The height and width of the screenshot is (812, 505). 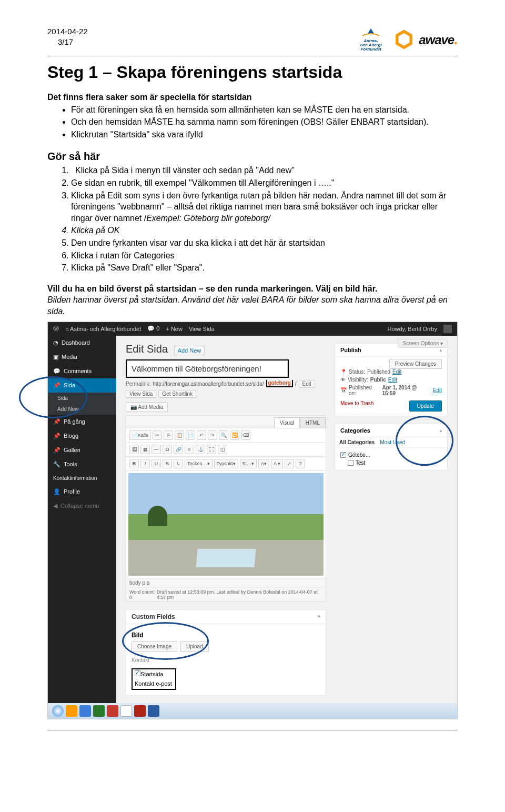 I want to click on preview-changes-button: Preview Changes, so click(x=416, y=364).